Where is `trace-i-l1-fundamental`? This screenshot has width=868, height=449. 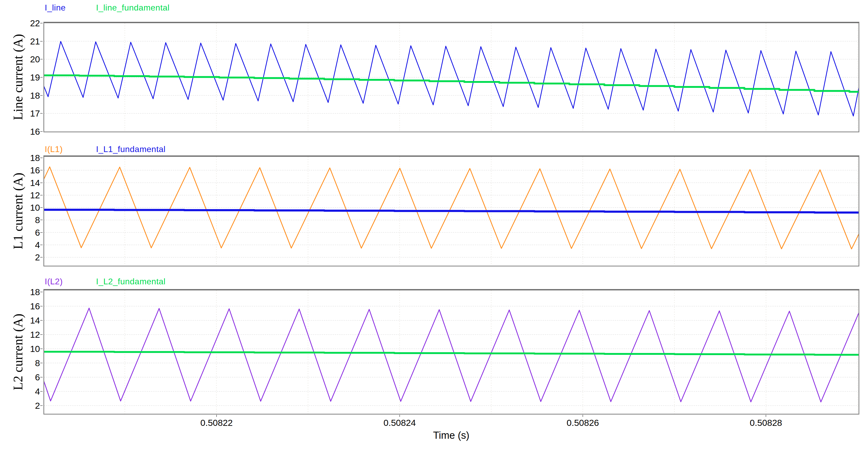
trace-i-l1-fundamental is located at coordinates (452, 211).